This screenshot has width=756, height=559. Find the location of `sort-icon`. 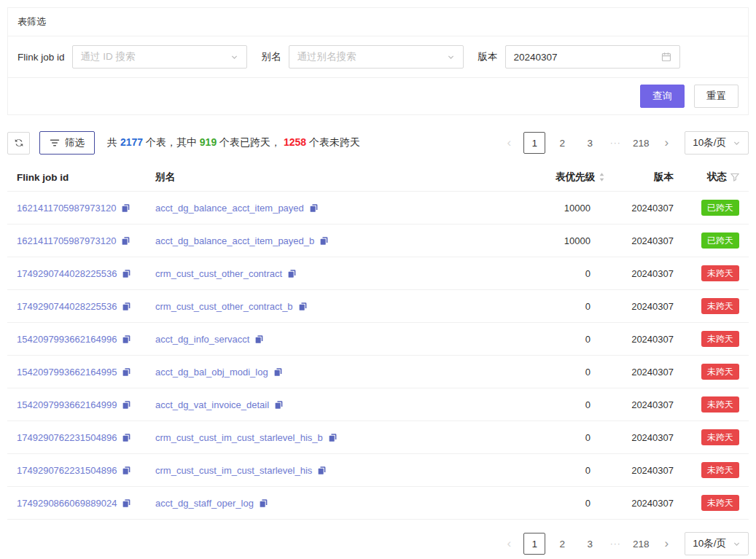

sort-icon is located at coordinates (602, 177).